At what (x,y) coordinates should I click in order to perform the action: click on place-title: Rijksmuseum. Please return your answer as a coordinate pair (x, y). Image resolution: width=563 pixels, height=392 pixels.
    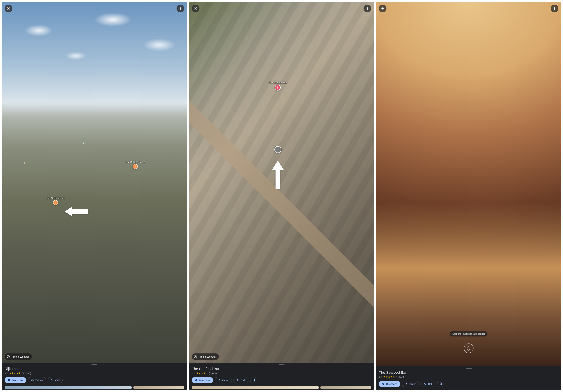
    Looking at the image, I should click on (94, 369).